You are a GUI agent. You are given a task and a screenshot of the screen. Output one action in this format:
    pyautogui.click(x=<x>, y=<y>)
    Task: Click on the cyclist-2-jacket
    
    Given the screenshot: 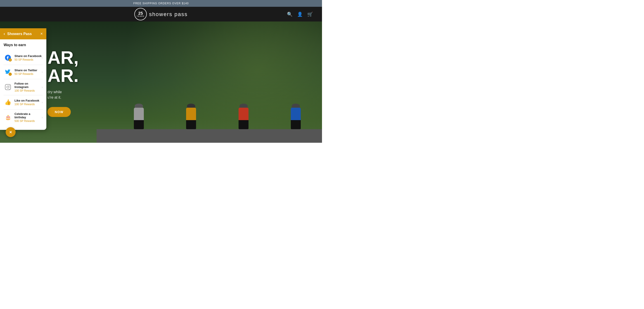 What is the action you would take?
    pyautogui.click(x=191, y=114)
    